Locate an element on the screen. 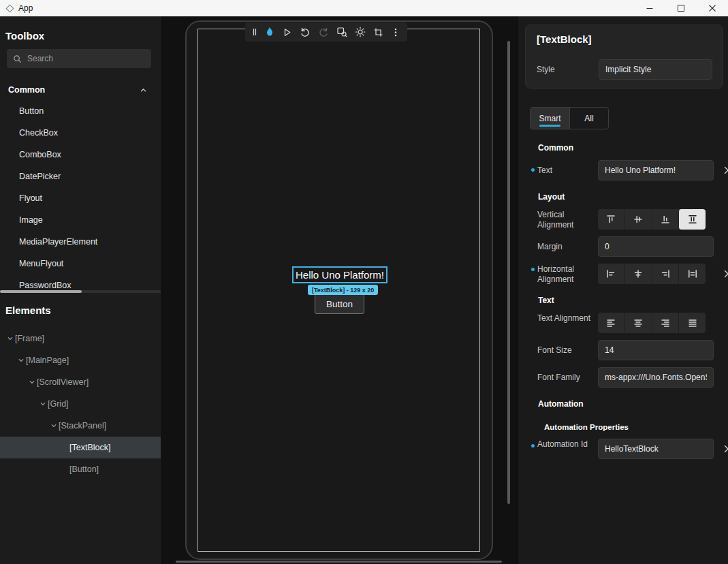 The height and width of the screenshot is (564, 728). window-title: App is located at coordinates (26, 8).